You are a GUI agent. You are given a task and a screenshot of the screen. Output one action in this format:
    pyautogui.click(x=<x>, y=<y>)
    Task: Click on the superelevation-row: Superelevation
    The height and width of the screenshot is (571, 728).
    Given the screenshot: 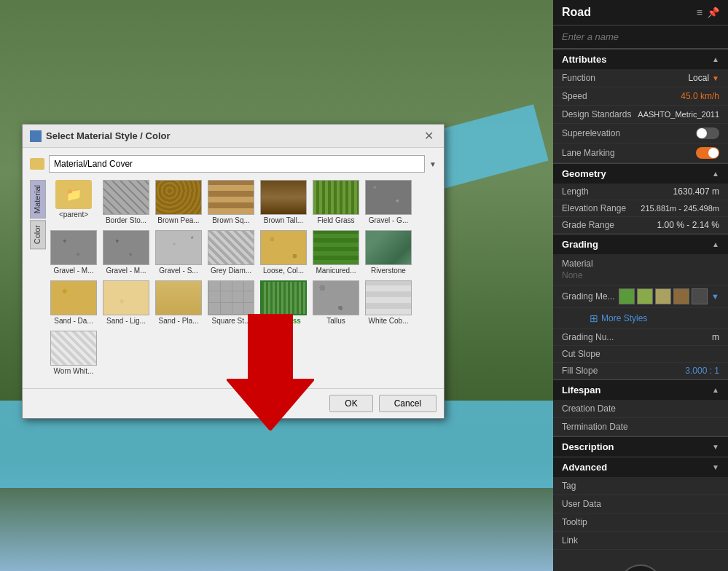 What is the action you would take?
    pyautogui.click(x=641, y=134)
    